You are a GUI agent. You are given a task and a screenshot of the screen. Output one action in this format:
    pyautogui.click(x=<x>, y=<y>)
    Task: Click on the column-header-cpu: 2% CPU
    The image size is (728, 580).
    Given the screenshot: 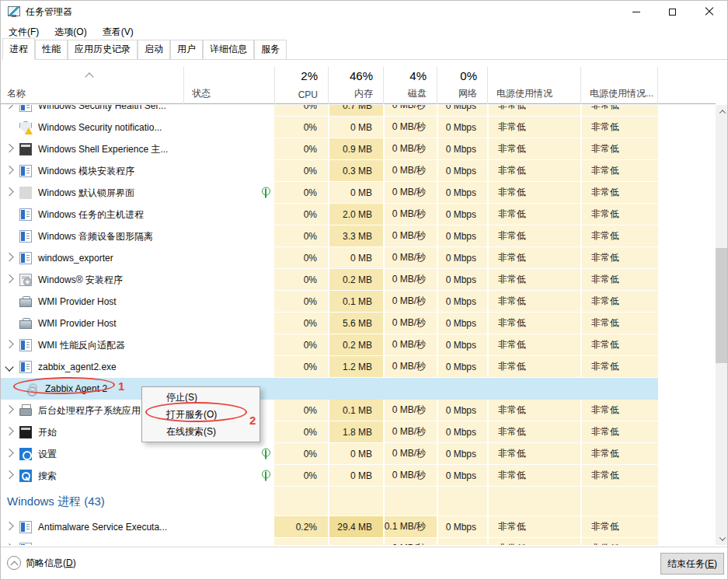 What is the action you would take?
    pyautogui.click(x=301, y=86)
    